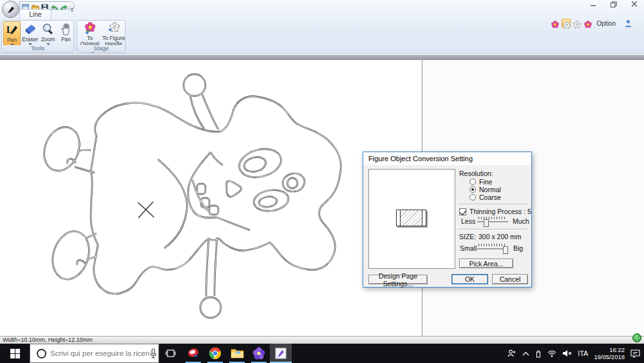  I want to click on eraser-icon, so click(30, 29).